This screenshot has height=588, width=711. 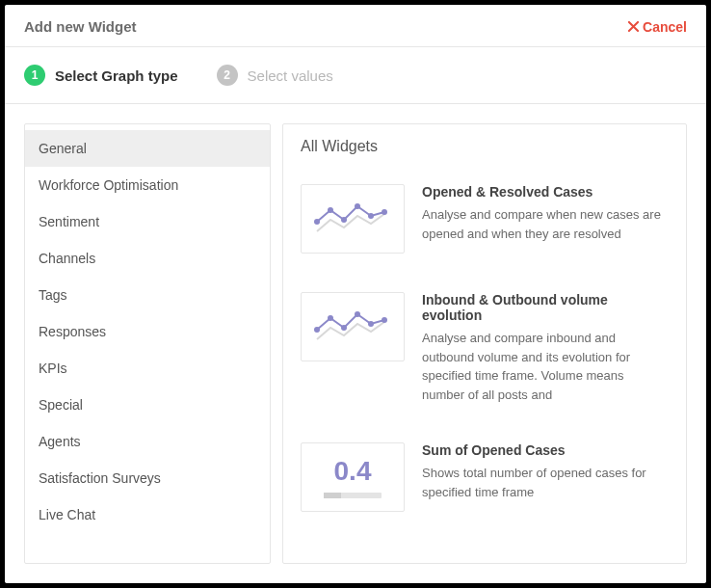 What do you see at coordinates (147, 441) in the screenshot?
I see `sidebar-item-agents: Agents` at bounding box center [147, 441].